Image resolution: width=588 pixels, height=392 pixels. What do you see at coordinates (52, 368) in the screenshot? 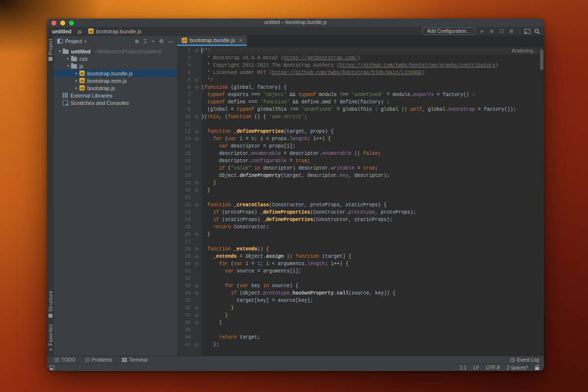
I see `tool-window-toggle-icon` at bounding box center [52, 368].